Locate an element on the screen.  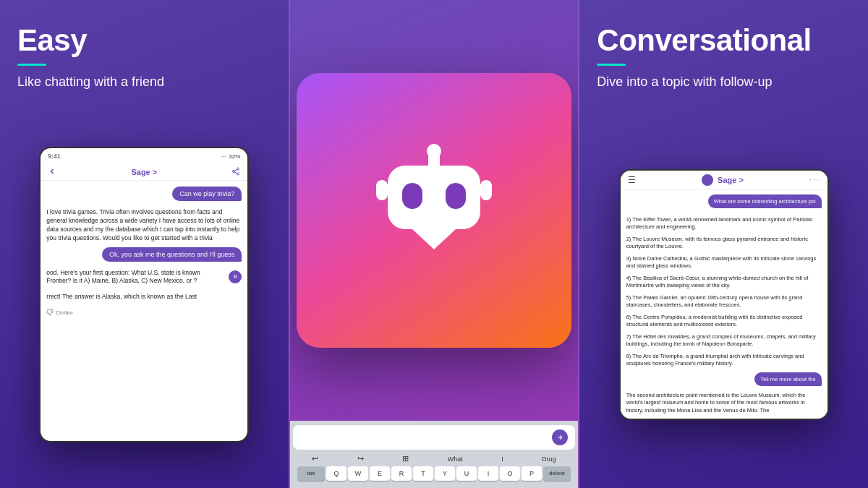
key-q: Q is located at coordinates (336, 474).